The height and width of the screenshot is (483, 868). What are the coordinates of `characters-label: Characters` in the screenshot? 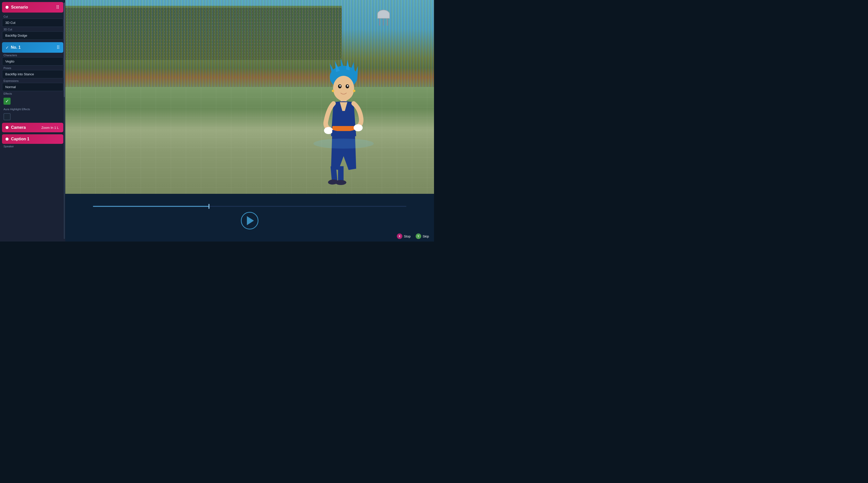 It's located at (10, 55).